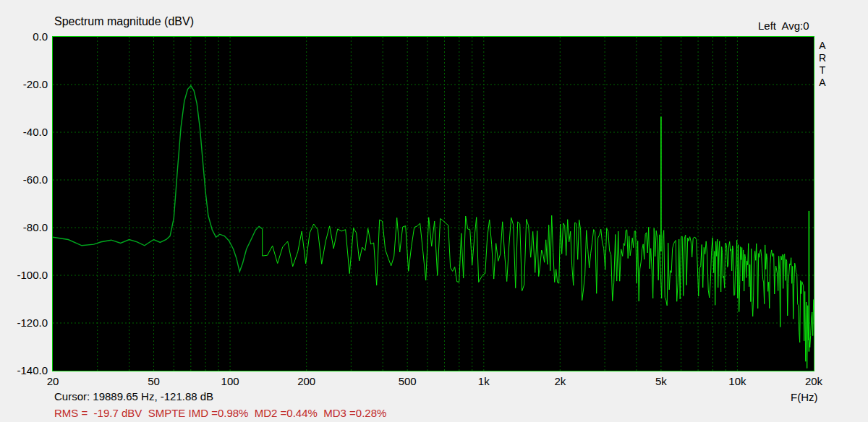 This screenshot has height=422, width=868. Describe the element at coordinates (408, 382) in the screenshot. I see `x-tick-label: 500` at that location.